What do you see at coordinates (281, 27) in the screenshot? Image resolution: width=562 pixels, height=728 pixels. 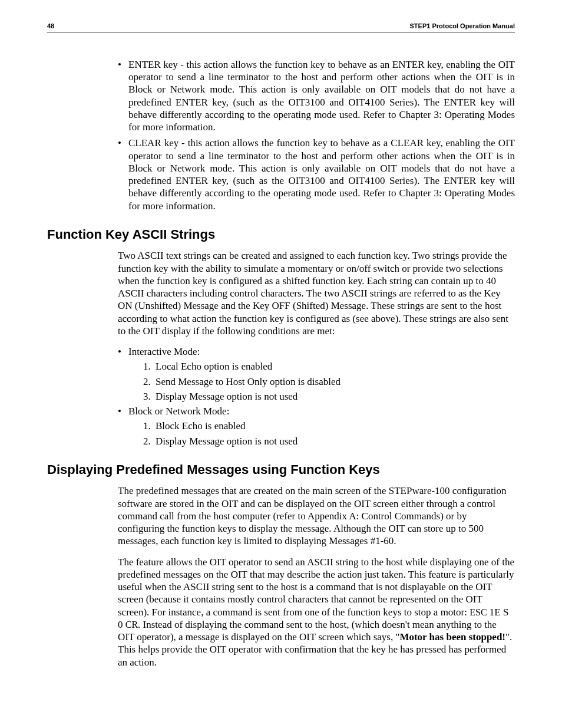 I see `page-header: 48 STEP1 Protocol Operation Manual` at bounding box center [281, 27].